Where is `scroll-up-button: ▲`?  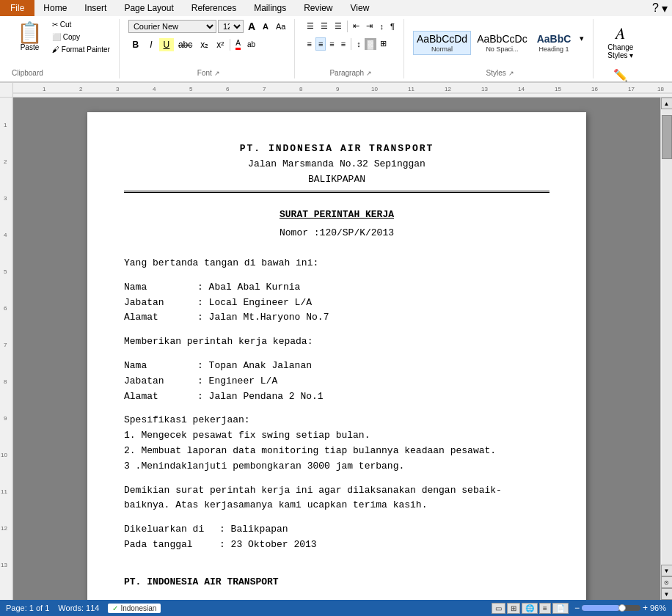
scroll-up-button: ▲ is located at coordinates (667, 103).